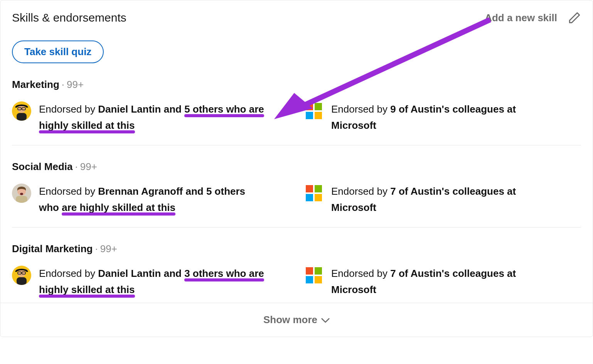 The image size is (593, 364). I want to click on endorsed-by-people: Endorsed by Daniel Lantin and 5 others w…, so click(150, 117).